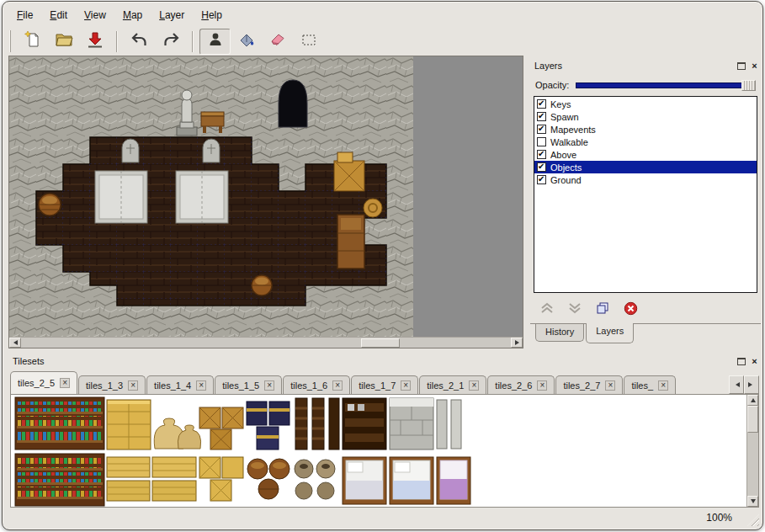  I want to click on toolbar, so click(382, 41).